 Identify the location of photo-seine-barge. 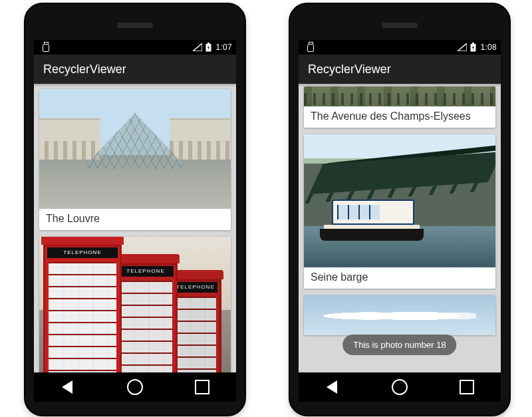
(400, 201).